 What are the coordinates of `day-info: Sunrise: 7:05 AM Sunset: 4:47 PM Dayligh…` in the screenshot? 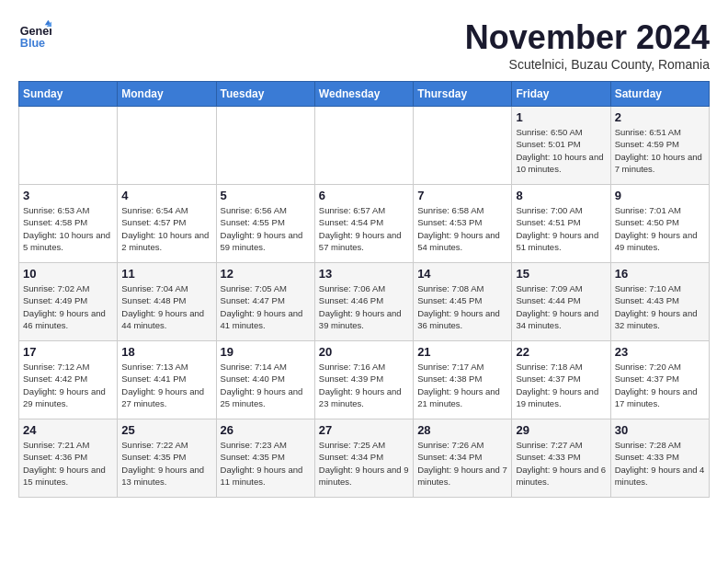 It's located at (266, 307).